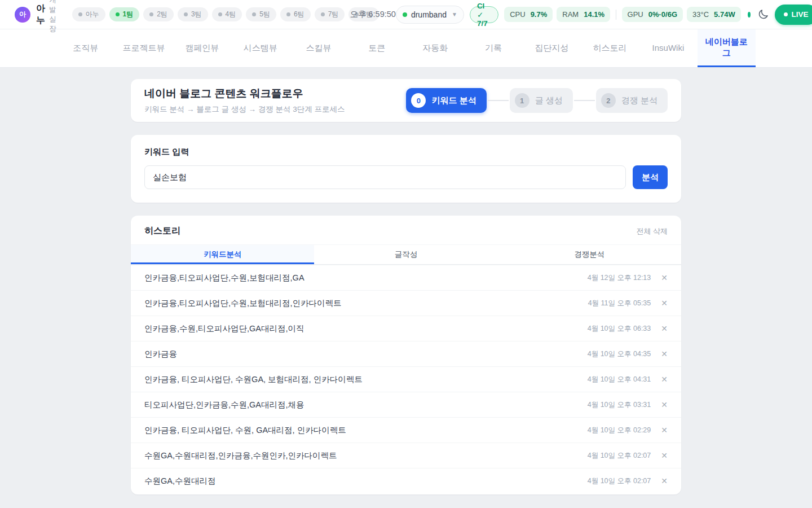  I want to click on user-name: 아누, so click(41, 15).